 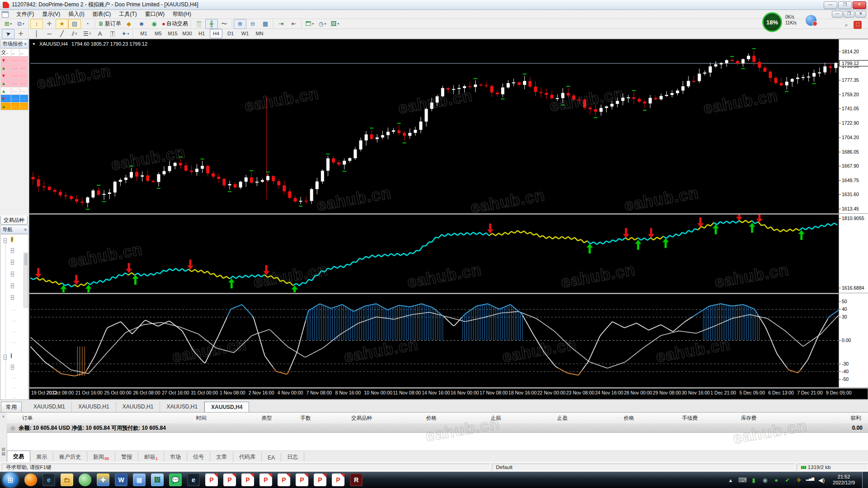 What do you see at coordinates (127, 457) in the screenshot?
I see `terminal-tab-警报: 警报` at bounding box center [127, 457].